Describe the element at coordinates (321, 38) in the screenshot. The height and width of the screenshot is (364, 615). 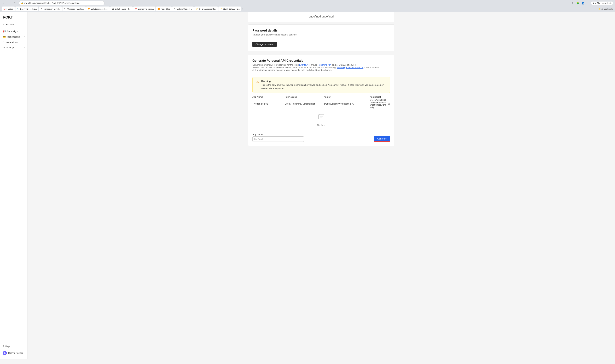
I see `password-section: Password details Manage your password an…` at that location.